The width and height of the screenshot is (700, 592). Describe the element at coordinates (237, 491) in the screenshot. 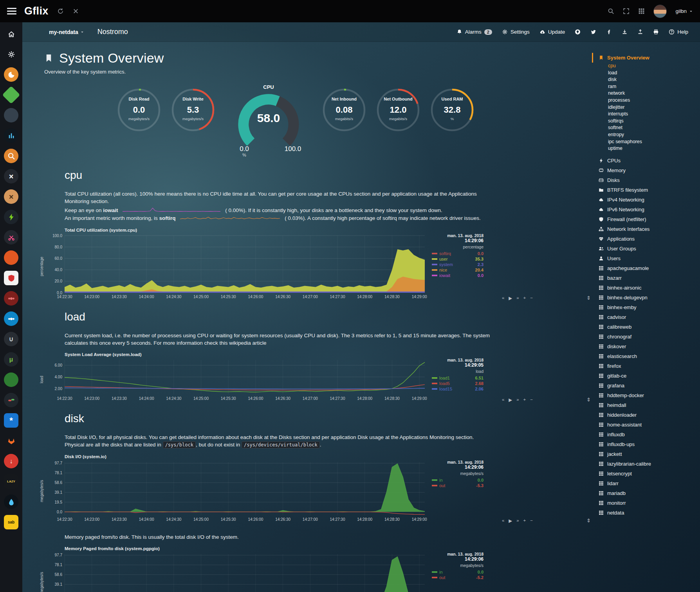

I see `disk-chart-plot: 14:22:3014:23:0014:23:3014:24:0014:24:30…` at that location.